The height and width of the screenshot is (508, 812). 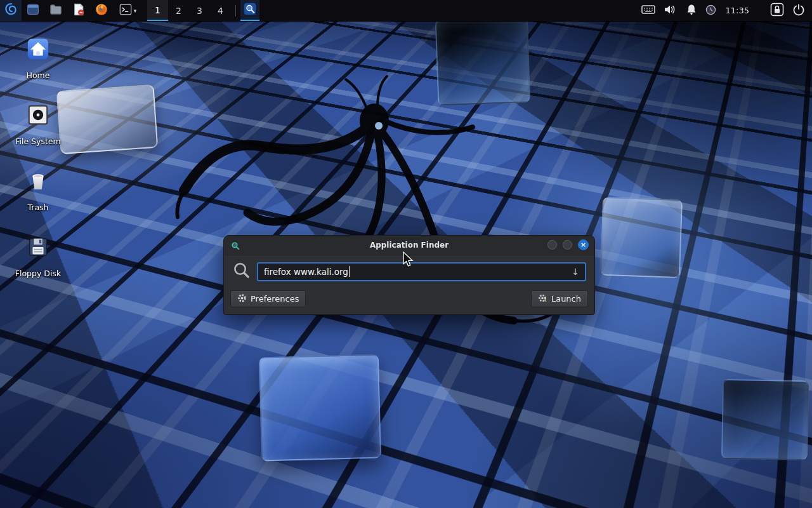 What do you see at coordinates (568, 245) in the screenshot?
I see `window-controls: ×` at bounding box center [568, 245].